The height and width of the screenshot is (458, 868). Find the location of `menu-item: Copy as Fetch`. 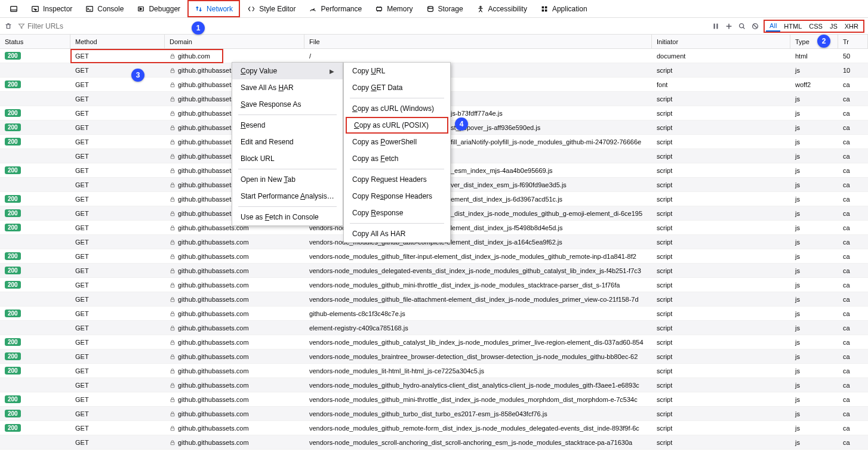

menu-item: Copy as Fetch is located at coordinates (397, 159).